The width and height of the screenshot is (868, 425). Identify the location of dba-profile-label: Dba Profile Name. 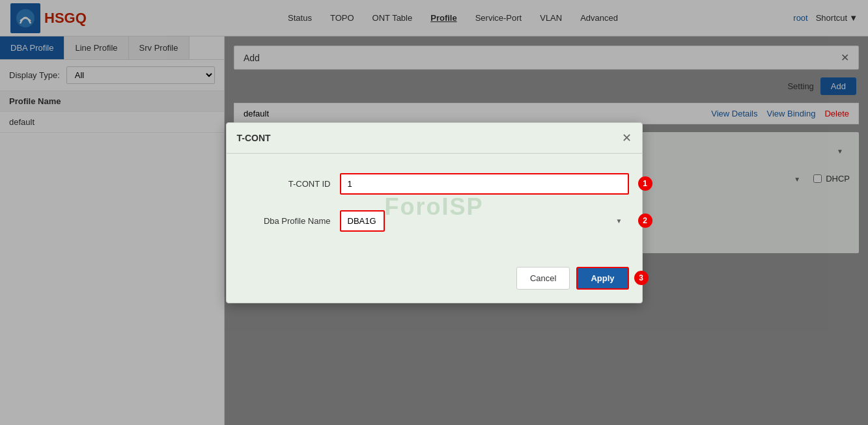
(285, 221).